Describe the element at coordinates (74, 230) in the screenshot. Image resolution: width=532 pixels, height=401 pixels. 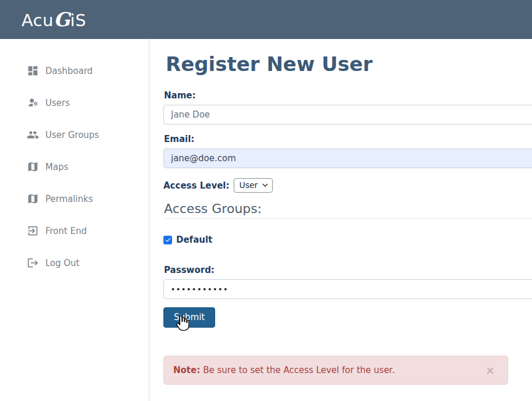
I see `sidebar-item-front-end: Front End` at that location.